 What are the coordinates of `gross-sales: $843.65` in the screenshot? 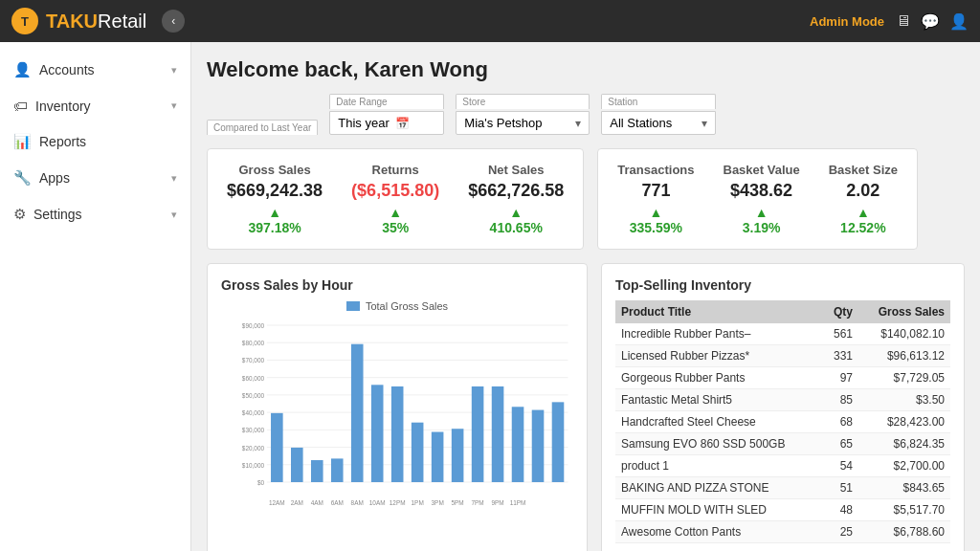 It's located at (904, 488).